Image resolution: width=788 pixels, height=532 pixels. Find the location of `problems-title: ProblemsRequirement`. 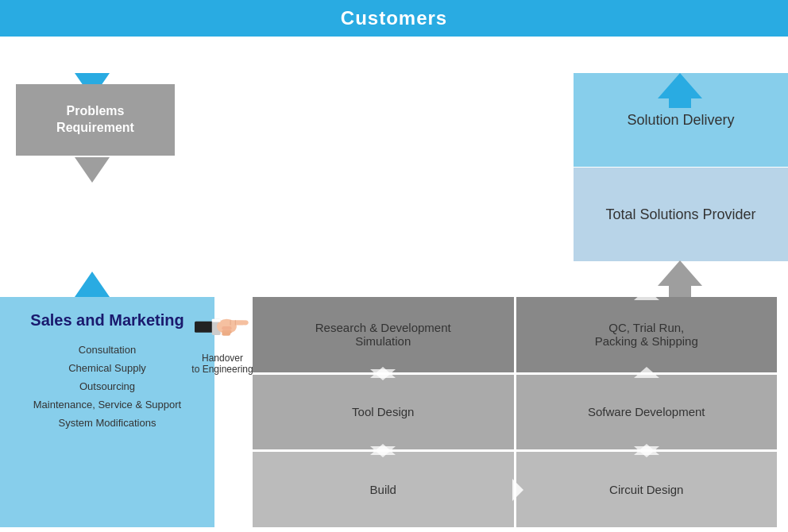

problems-title: ProblemsRequirement is located at coordinates (95, 120).